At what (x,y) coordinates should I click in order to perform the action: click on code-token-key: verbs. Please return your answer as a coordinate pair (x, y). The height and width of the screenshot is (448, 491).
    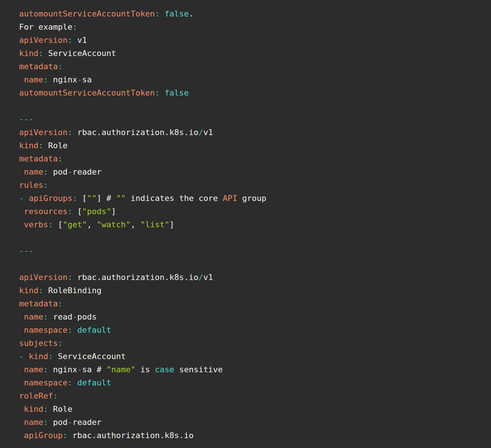
    Looking at the image, I should click on (36, 225).